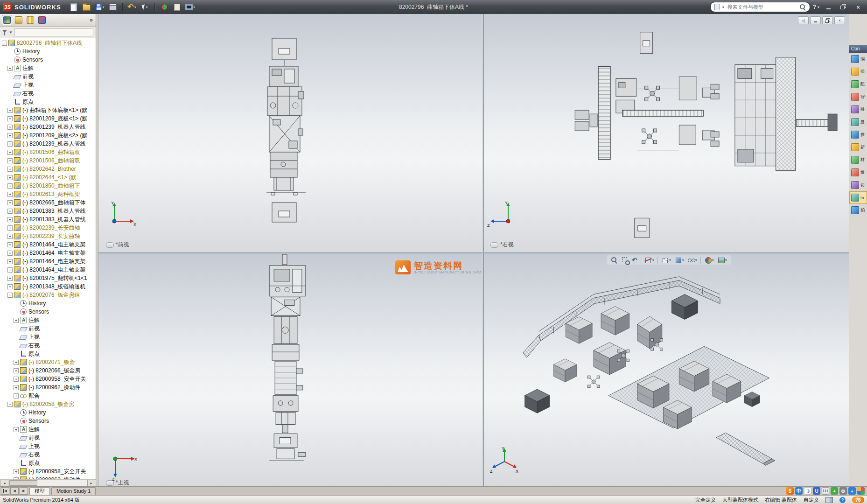 This screenshot has height=504, width=867. Describe the element at coordinates (104, 7) in the screenshot. I see `save-dropdown-icon: ▾` at that location.